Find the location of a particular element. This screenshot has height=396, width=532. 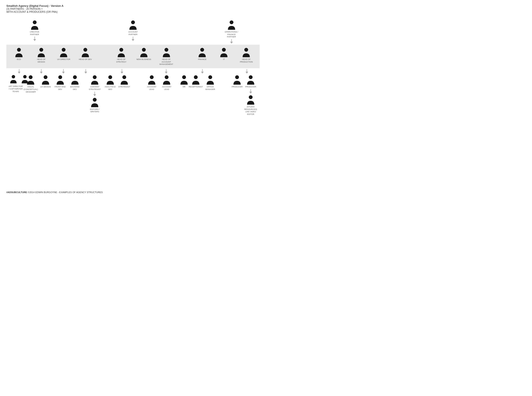

label-head-dev: HEAD OF DEV is located at coordinates (85, 59).